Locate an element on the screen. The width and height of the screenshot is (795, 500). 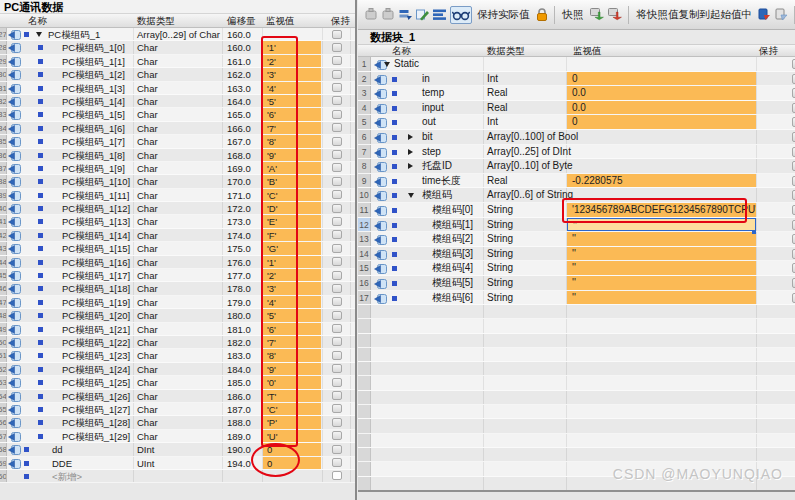
snapshot-save-icon is located at coordinates (615, 14).